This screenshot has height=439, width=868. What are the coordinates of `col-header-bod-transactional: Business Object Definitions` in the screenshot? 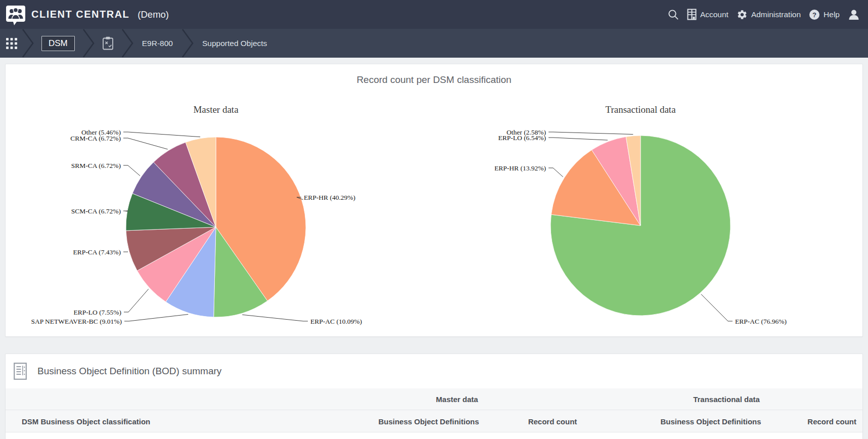 It's located at (711, 421).